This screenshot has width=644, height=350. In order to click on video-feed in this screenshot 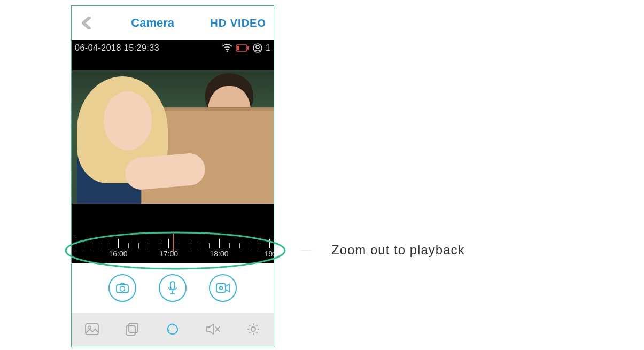, I will do `click(173, 137)`.